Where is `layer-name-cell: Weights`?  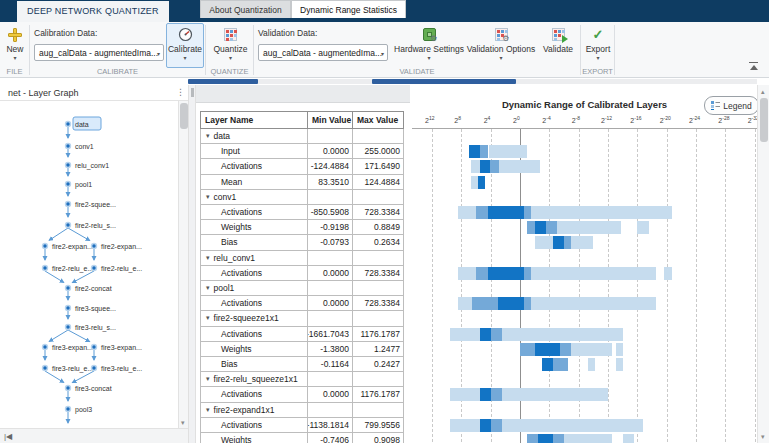
layer-name-cell: Weights is located at coordinates (254, 350).